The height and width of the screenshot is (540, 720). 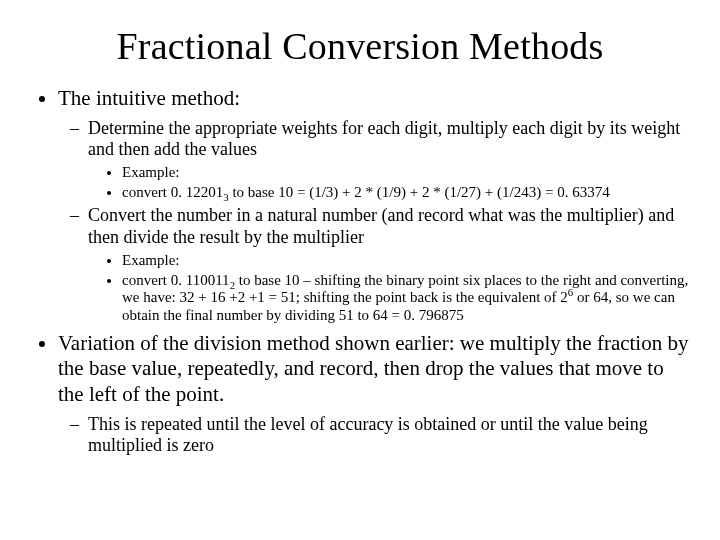 I want to click on example-convert-base2: convert 0. 1100112 to base 10 – shifting…, so click(x=406, y=298).